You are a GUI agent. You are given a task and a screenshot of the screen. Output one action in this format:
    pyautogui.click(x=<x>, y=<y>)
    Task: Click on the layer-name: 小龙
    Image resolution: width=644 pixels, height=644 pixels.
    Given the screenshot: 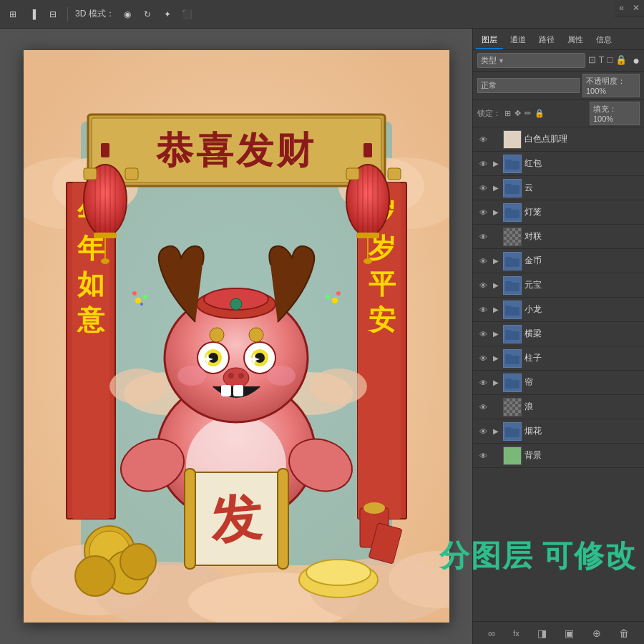 What is the action you would take?
    pyautogui.click(x=582, y=309)
    